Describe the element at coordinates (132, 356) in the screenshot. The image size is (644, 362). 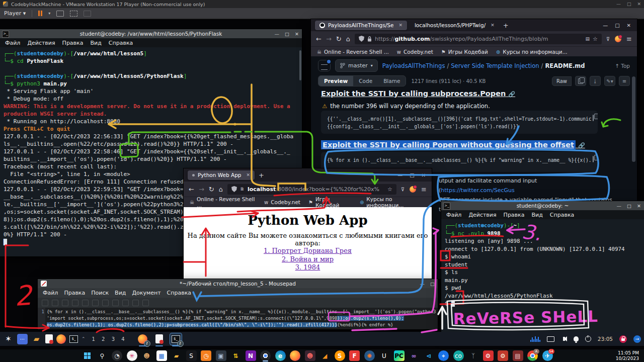
I see `taskbar-icon-color-wheel: ✳` at that location.